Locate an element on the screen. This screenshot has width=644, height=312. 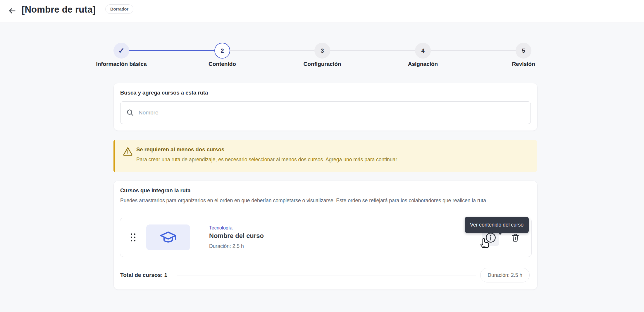
warning-title: Se requieren al menos dos cursos is located at coordinates (180, 150).